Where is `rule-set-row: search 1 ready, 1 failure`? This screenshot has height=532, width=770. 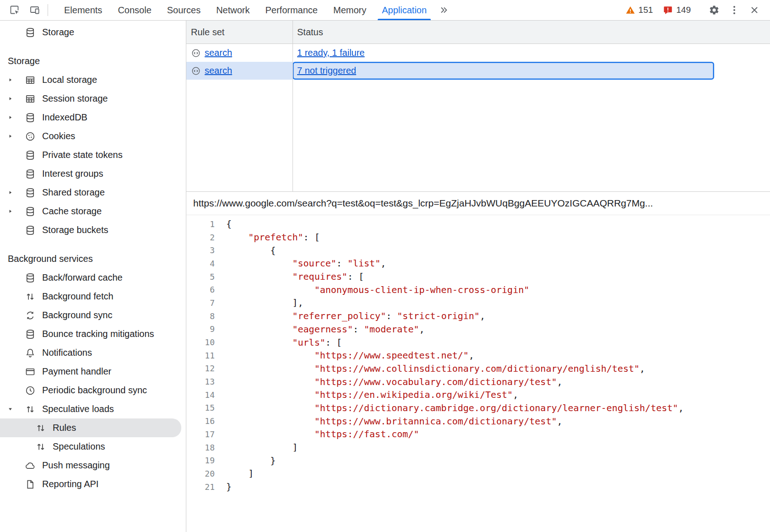 rule-set-row: search 1 ready, 1 failure is located at coordinates (478, 53).